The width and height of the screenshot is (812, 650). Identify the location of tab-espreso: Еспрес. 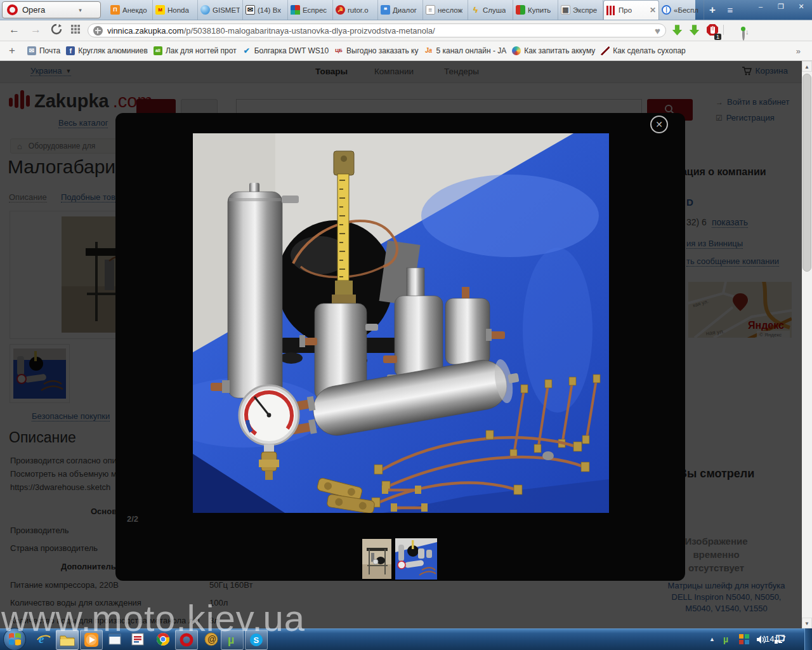
(311, 10).